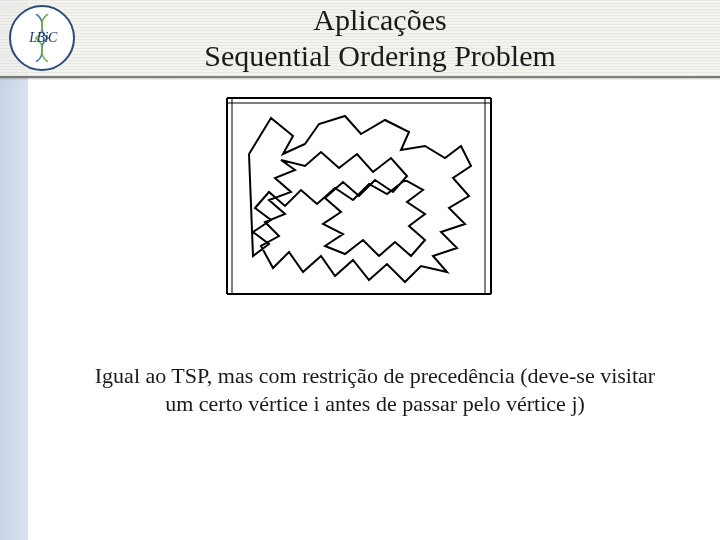 The image size is (720, 540). What do you see at coordinates (359, 196) in the screenshot?
I see `diagram-figure` at bounding box center [359, 196].